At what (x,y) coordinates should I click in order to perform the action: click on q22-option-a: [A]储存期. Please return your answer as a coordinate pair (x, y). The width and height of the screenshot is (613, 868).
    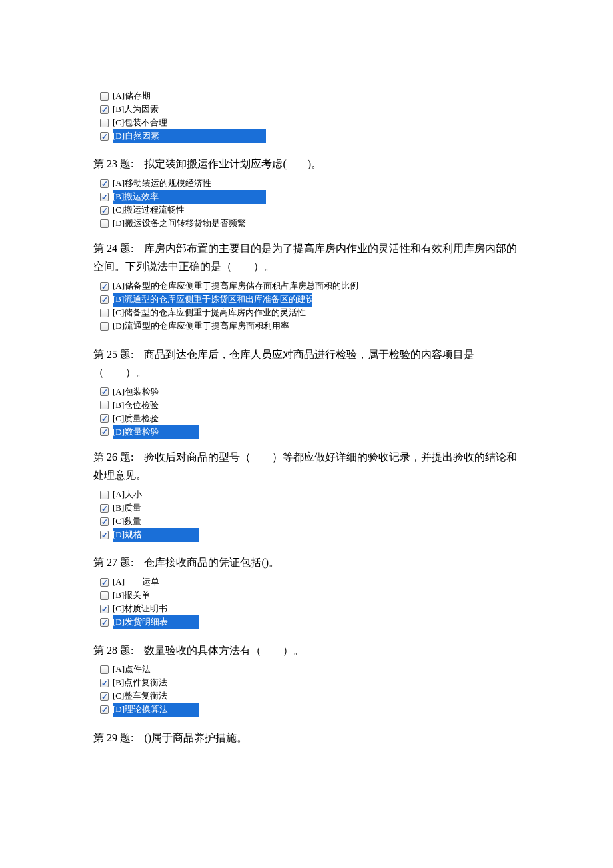
    Looking at the image, I should click on (310, 96).